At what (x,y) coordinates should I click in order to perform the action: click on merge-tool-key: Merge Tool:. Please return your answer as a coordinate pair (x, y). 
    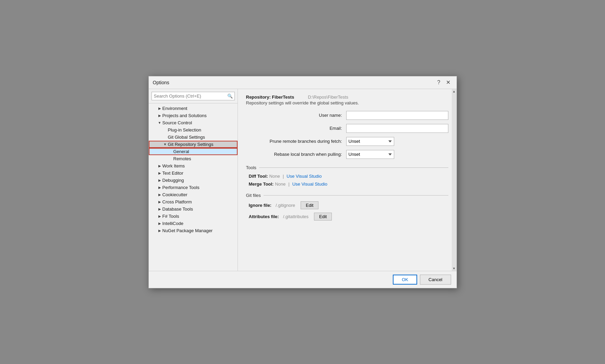
    Looking at the image, I should click on (261, 184).